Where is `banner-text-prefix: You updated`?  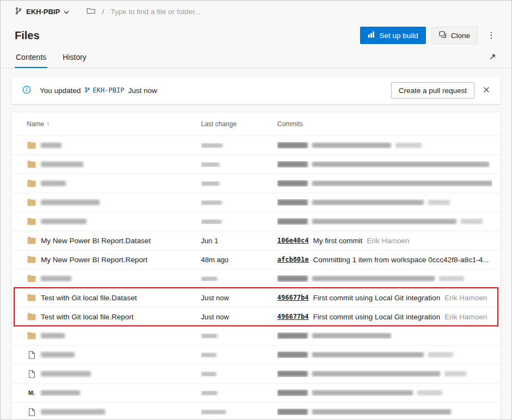
banner-text-prefix: You updated is located at coordinates (60, 90).